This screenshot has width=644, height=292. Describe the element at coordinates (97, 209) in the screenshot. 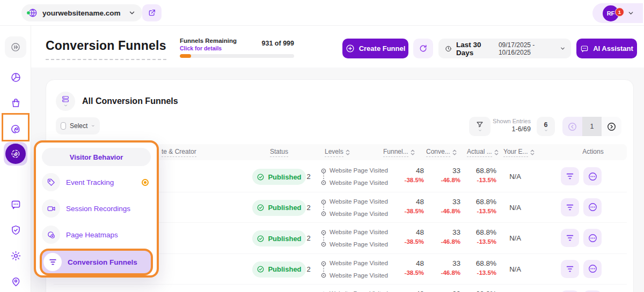

I see `visitor-behavior-popup: Visitor Behavior Event Tracking Session …` at that location.